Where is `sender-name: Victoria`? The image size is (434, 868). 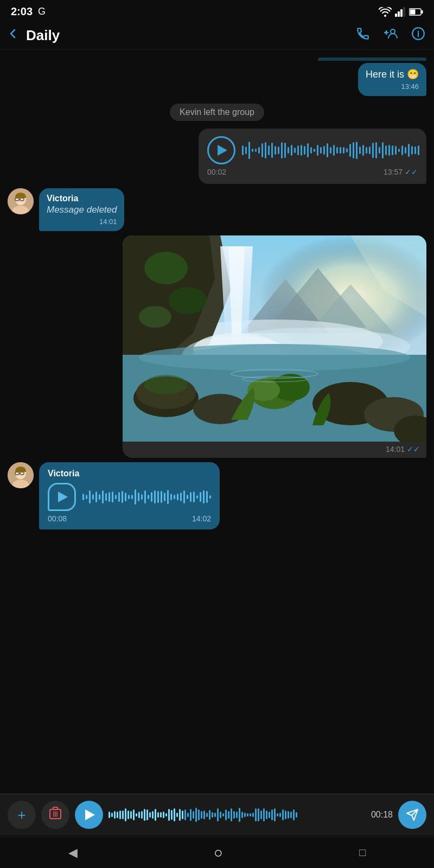 sender-name: Victoria is located at coordinates (81, 199).